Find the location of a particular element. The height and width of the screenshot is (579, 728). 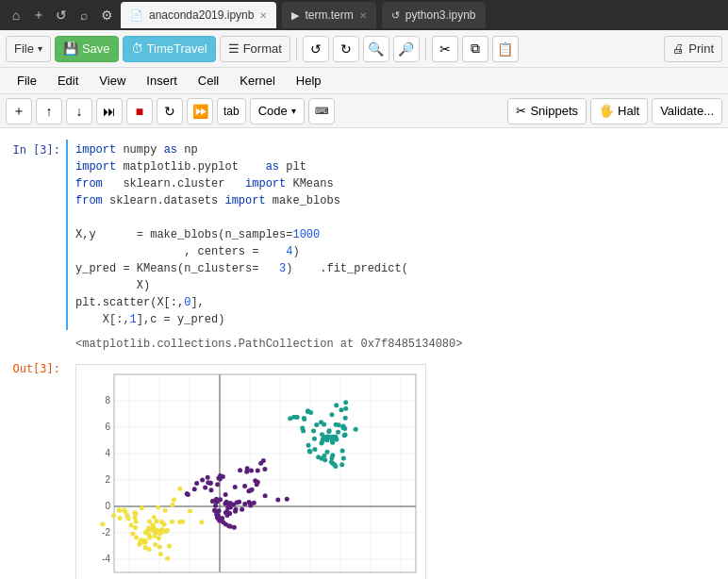

stop-button: ■ is located at coordinates (140, 111).